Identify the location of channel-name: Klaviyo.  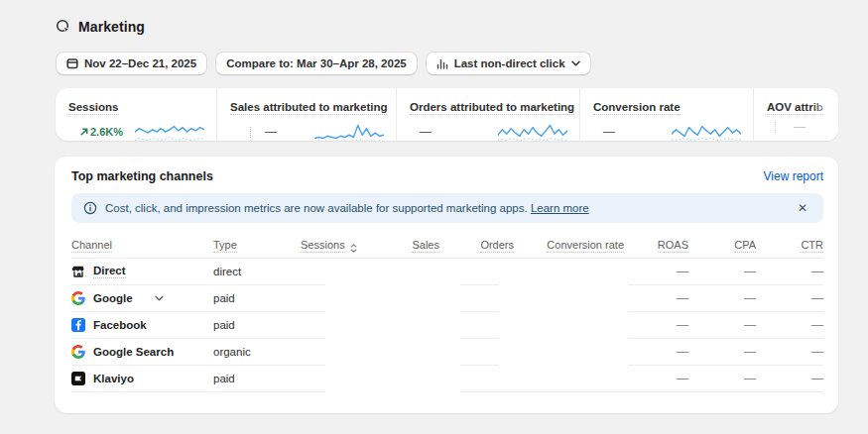
(113, 379).